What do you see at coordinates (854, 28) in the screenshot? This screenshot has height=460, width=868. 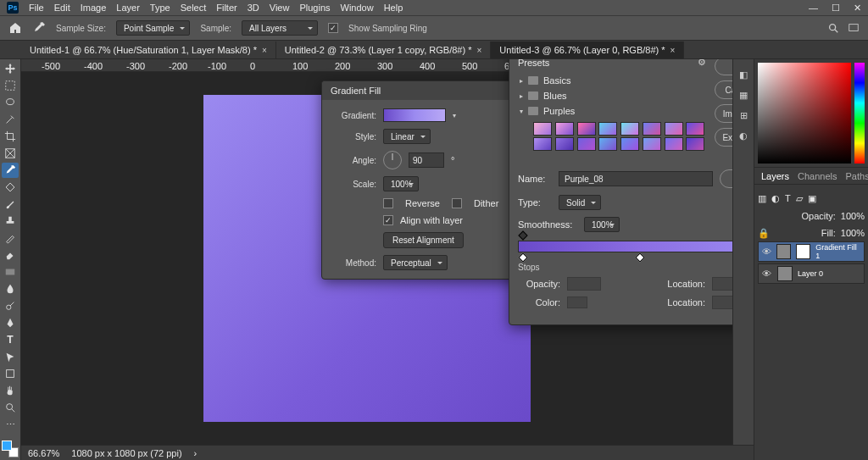 I see `screenmode-icon` at bounding box center [854, 28].